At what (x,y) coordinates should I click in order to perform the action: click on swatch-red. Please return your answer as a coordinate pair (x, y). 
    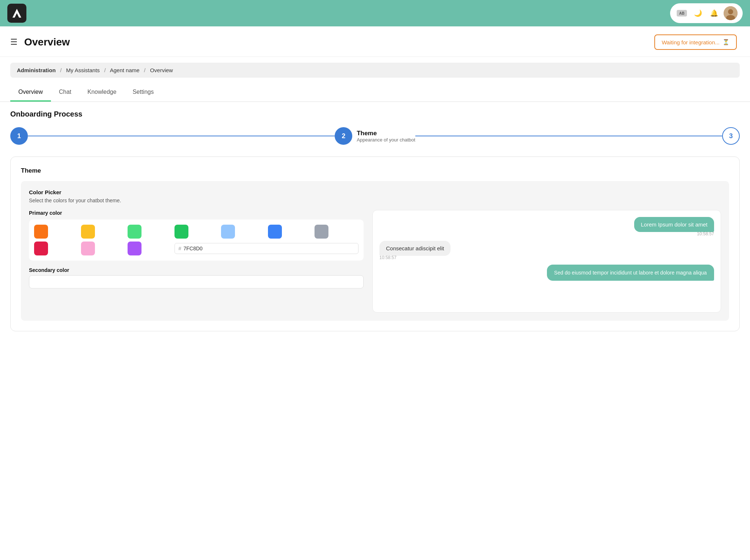
    Looking at the image, I should click on (41, 248).